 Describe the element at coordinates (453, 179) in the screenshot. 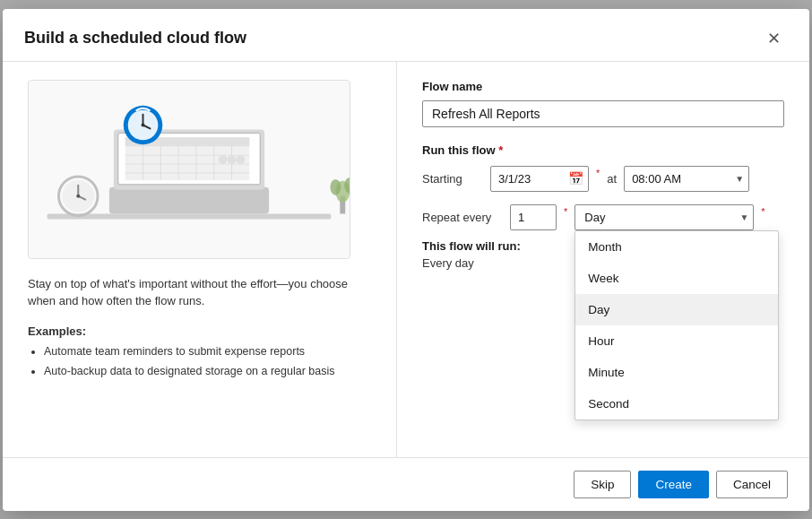

I see `starting-label: Starting` at that location.